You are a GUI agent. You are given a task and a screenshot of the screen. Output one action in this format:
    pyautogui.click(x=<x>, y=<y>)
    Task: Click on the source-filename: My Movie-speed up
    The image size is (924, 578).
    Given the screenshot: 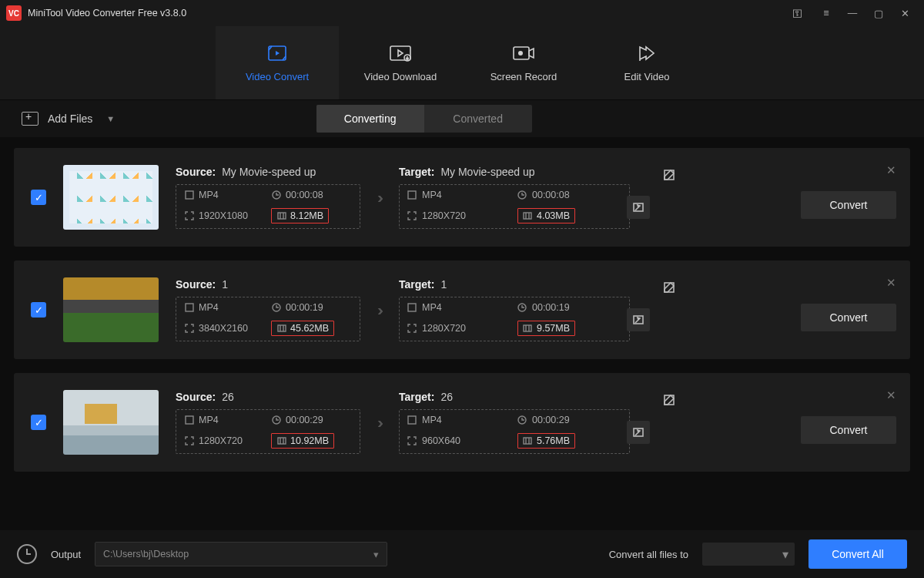 What is the action you would take?
    pyautogui.click(x=269, y=172)
    